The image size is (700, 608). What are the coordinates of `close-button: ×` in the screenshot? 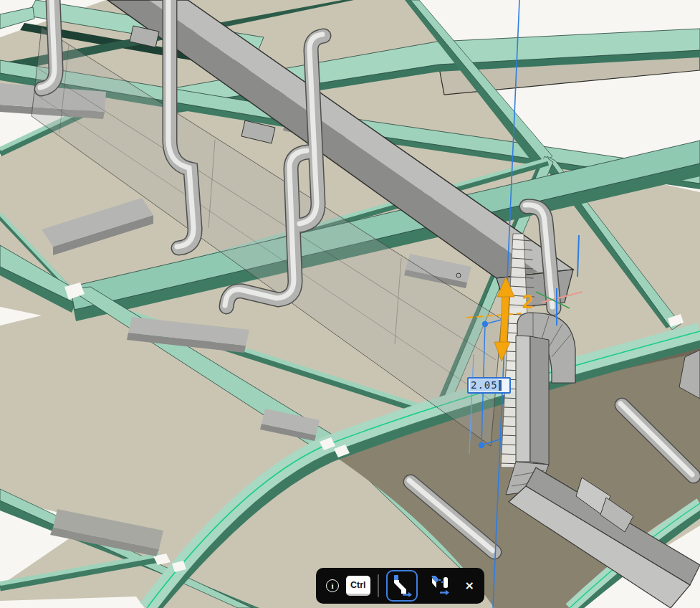 It's located at (470, 586).